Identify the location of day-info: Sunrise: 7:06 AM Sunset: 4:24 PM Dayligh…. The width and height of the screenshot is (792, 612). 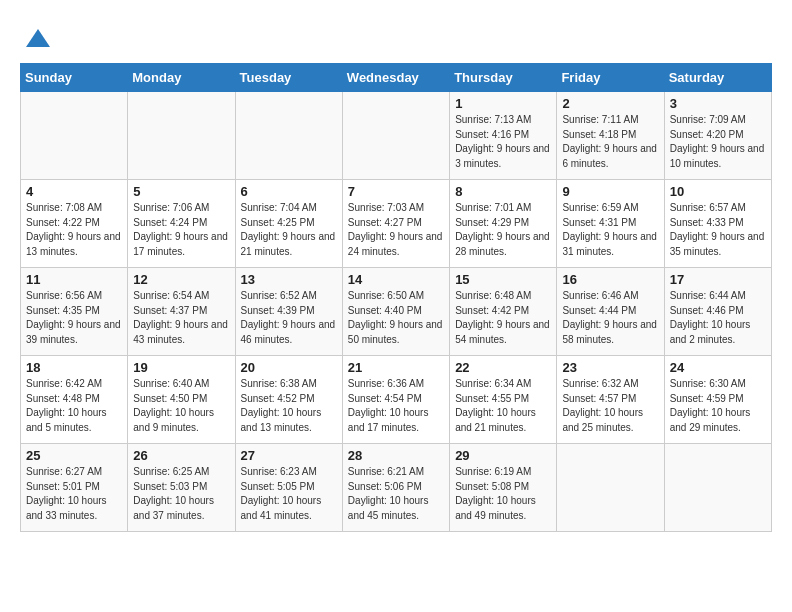
(181, 230).